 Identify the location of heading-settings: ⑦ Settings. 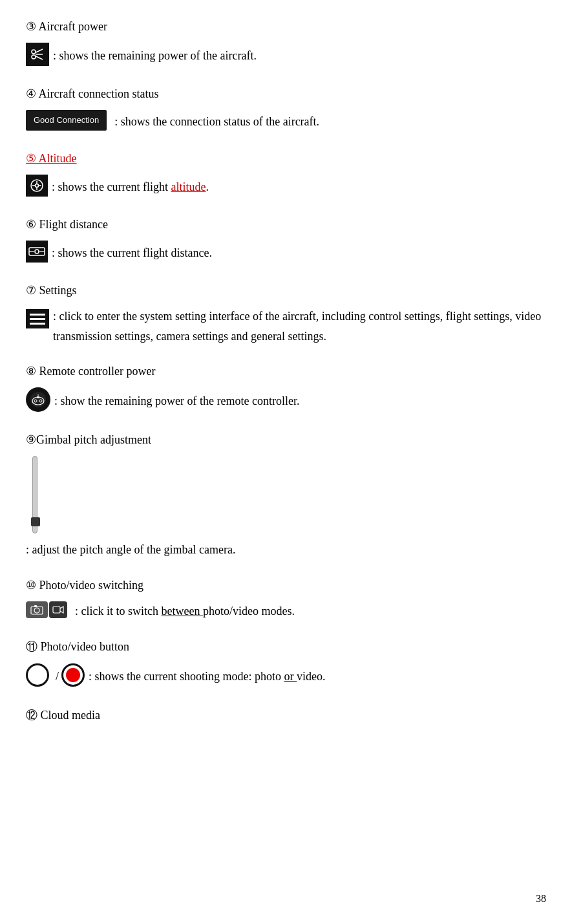
(286, 290).